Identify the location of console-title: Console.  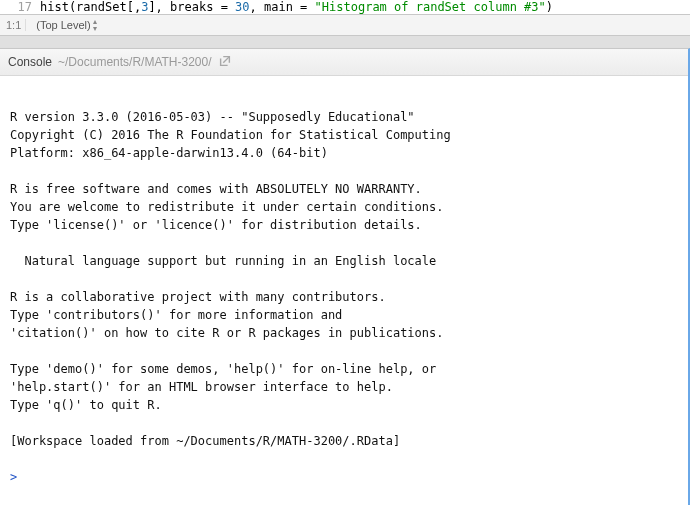
(30, 62).